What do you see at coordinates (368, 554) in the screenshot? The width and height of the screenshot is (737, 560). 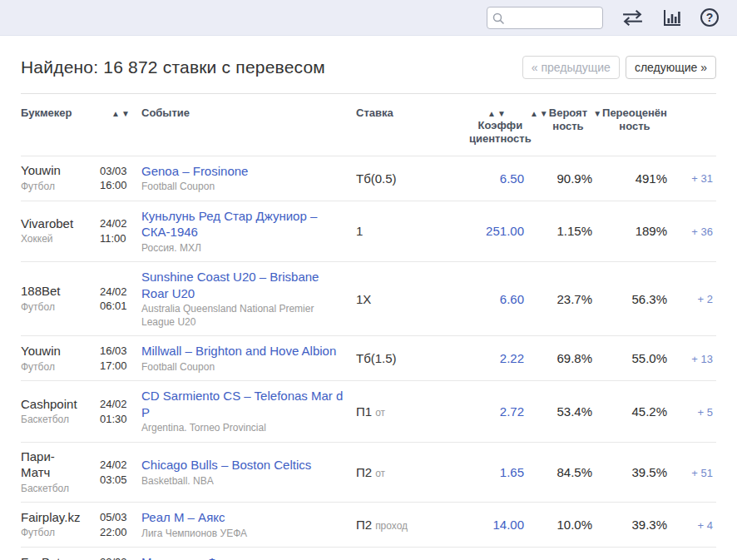 I see `table-row: FavBet Футбол 22/03 21:45 Молдова – Фран…` at bounding box center [368, 554].